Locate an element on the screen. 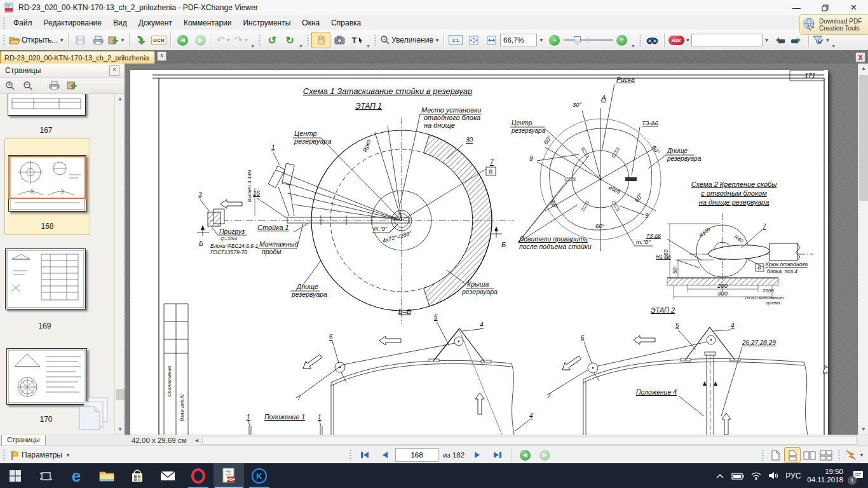  history-back-button: ◀ is located at coordinates (525, 455).